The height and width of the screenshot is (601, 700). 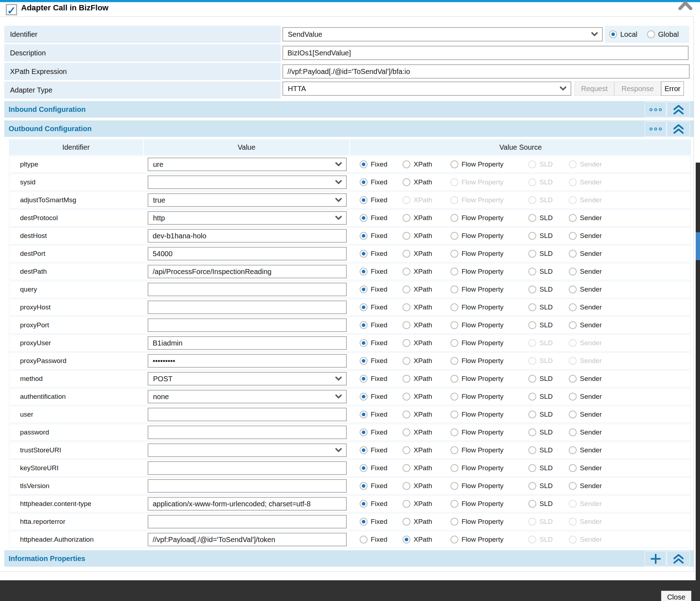 What do you see at coordinates (247, 289) in the screenshot?
I see `value-input-query` at bounding box center [247, 289].